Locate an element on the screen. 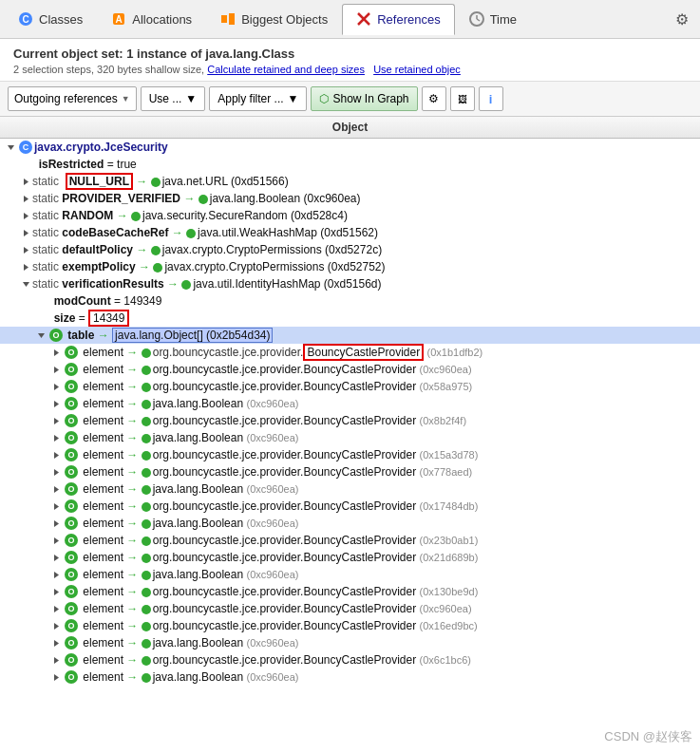  image-icon-button: 🖼 is located at coordinates (463, 99).